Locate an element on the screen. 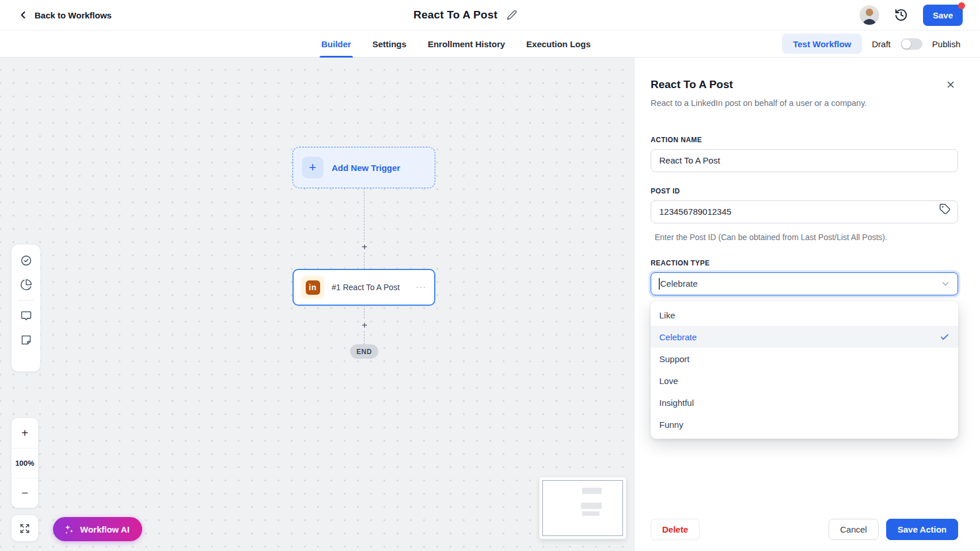  cancel-button: Cancel is located at coordinates (853, 530).